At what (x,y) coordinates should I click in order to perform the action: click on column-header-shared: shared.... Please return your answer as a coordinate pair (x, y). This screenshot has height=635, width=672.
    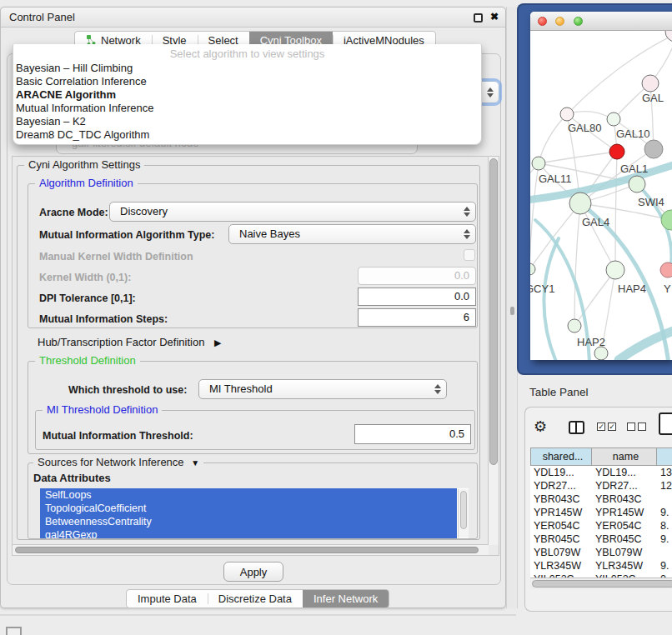
    Looking at the image, I should click on (561, 457).